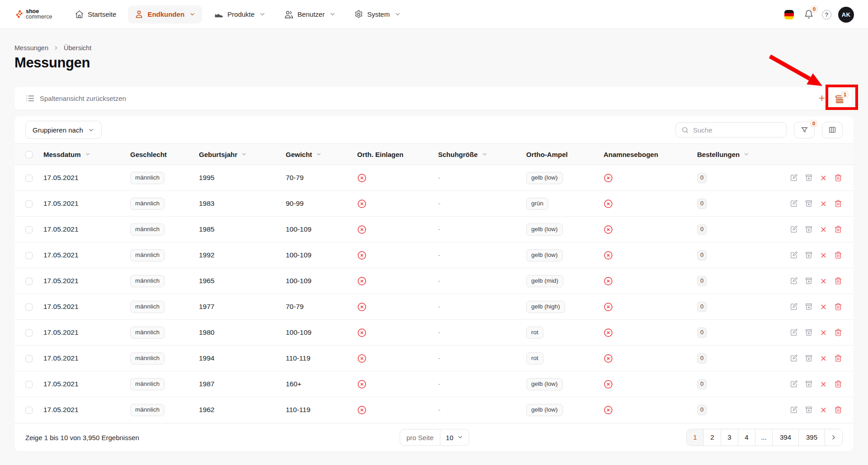 Image resolution: width=868 pixels, height=465 pixels. Describe the element at coordinates (87, 255) in the screenshot. I see `cell-messdatum: 17.05.2021` at that location.